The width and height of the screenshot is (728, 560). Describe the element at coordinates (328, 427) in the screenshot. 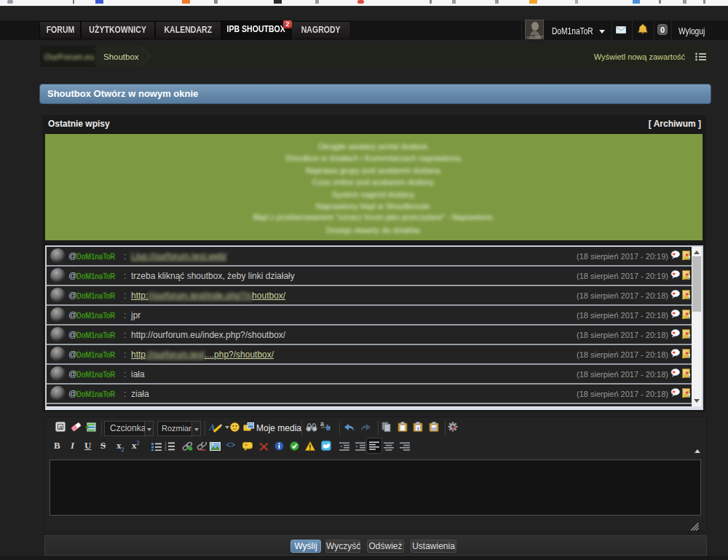

I see `svg-text: b` at that location.